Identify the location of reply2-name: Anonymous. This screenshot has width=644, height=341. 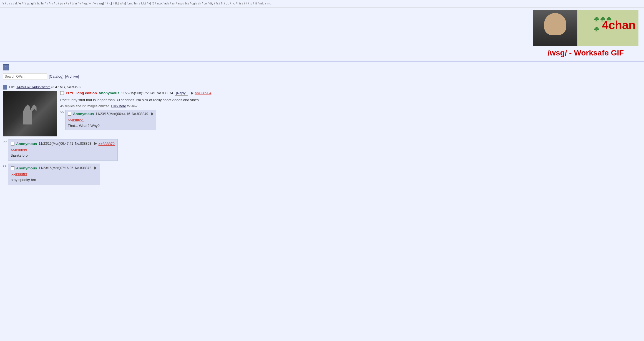
(27, 168).